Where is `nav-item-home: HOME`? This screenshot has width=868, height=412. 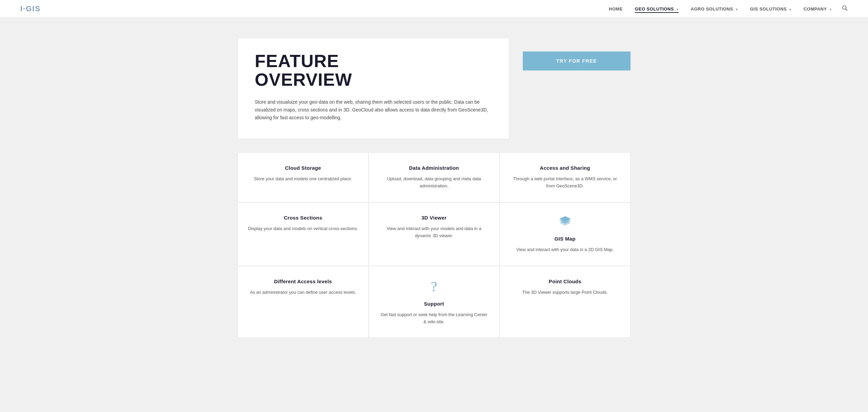
nav-item-home: HOME is located at coordinates (616, 9).